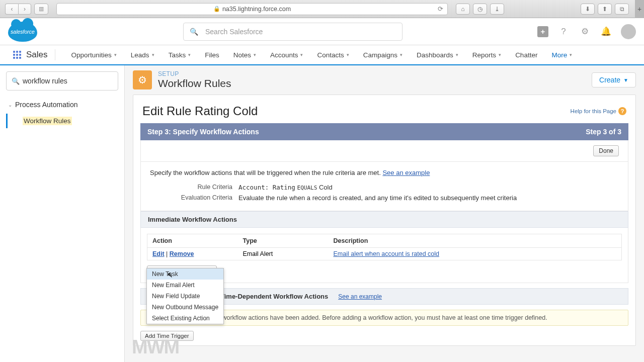 This screenshot has height=362, width=644. I want to click on nav-item-contacts: Contacts▾, so click(333, 55).